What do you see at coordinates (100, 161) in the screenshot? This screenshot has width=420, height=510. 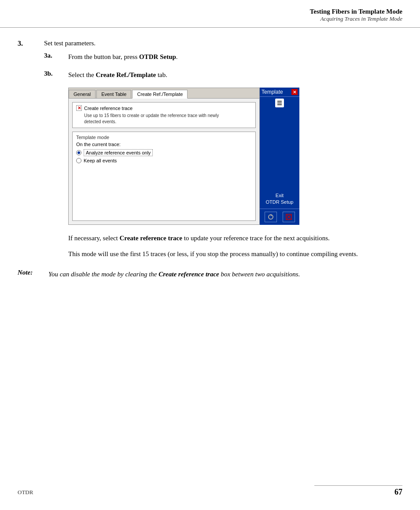 I see `radio-keep-label: Keep all events` at bounding box center [100, 161].